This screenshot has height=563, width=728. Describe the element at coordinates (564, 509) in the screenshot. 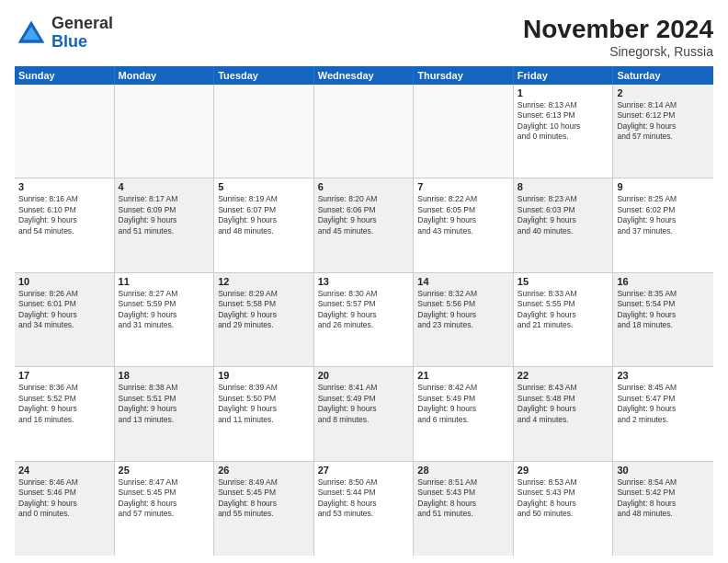

I see `cal-cell-r5-c6: 29Sunrise: 8:53 AM Sunset: 5:43 PM Dayli…` at that location.